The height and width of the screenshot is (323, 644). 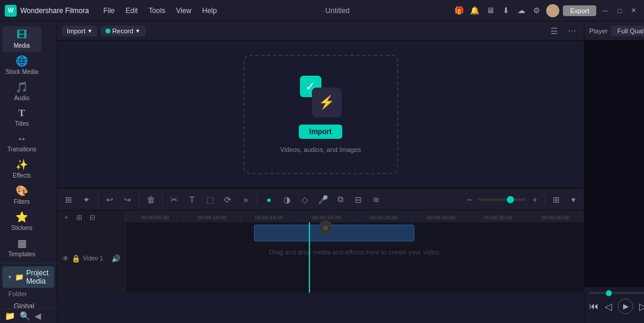 What do you see at coordinates (116, 259) in the screenshot?
I see `track-audio-icon: 🔊` at bounding box center [116, 259].